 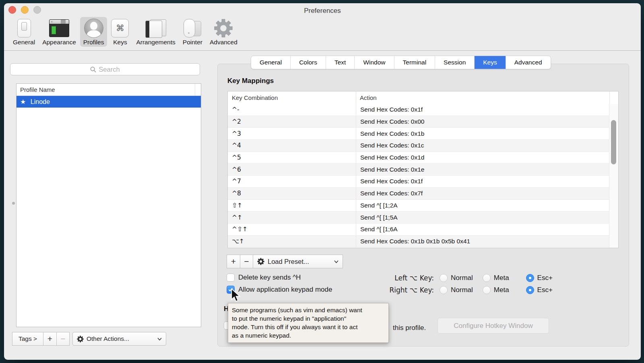 What do you see at coordinates (341, 62) in the screenshot?
I see `tab-text: Text` at bounding box center [341, 62].